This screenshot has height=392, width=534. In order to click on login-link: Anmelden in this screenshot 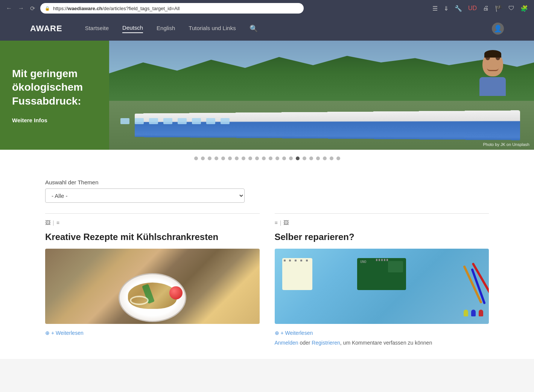, I will do `click(287, 343)`.